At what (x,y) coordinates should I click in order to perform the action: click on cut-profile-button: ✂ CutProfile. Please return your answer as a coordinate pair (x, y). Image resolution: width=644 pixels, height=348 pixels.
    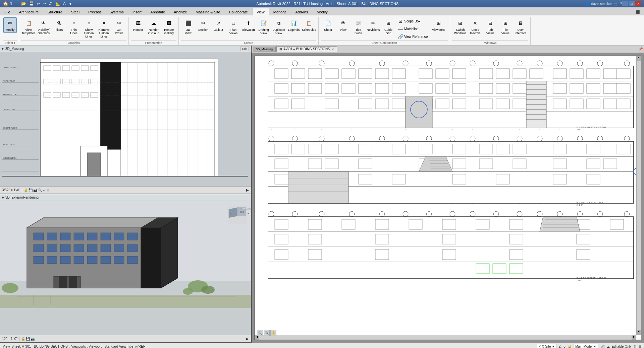
    Looking at the image, I should click on (119, 27).